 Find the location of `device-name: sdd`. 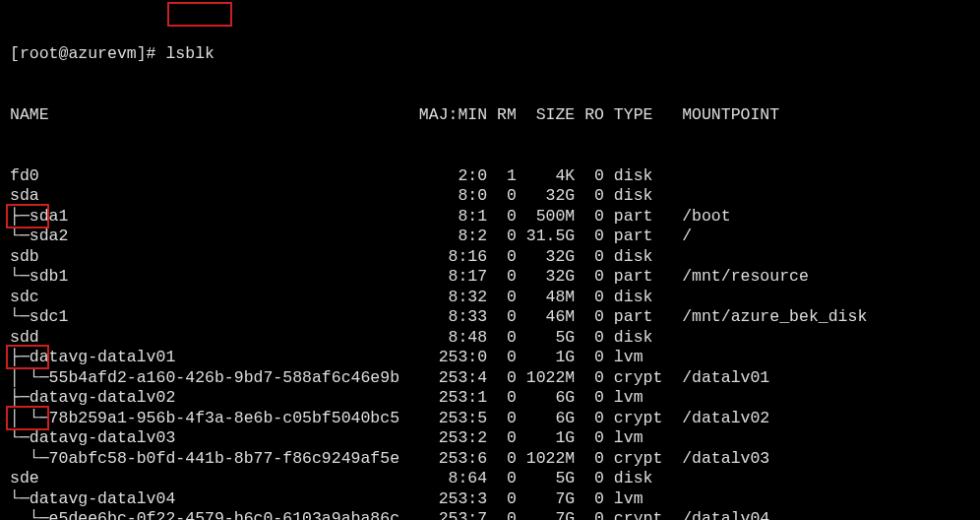

device-name: sdd is located at coordinates (214, 339).